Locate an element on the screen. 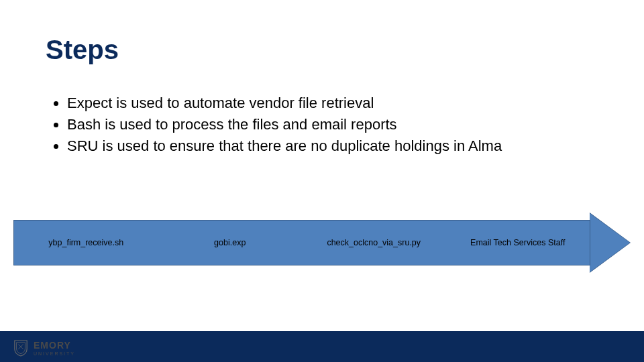 This screenshot has height=362, width=644. arrow-body: ybp_firm_receive.sh gobi.exp check_oclcn… is located at coordinates (302, 243).